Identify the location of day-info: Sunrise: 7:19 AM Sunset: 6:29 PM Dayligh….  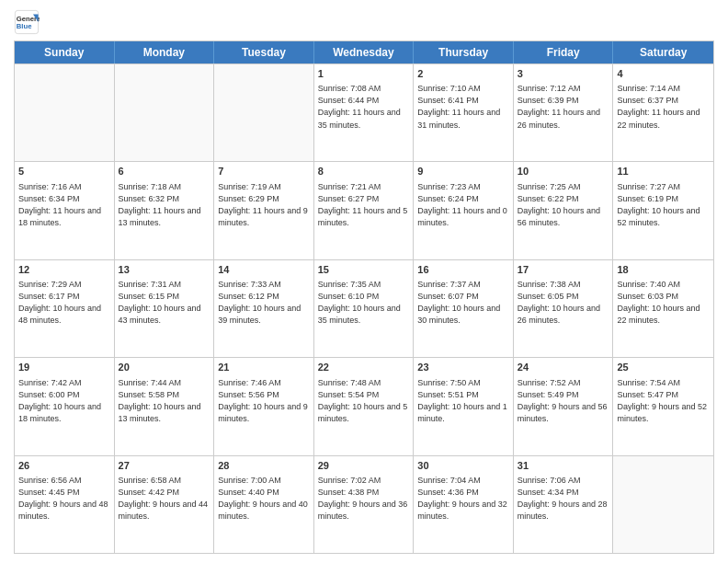
(264, 205).